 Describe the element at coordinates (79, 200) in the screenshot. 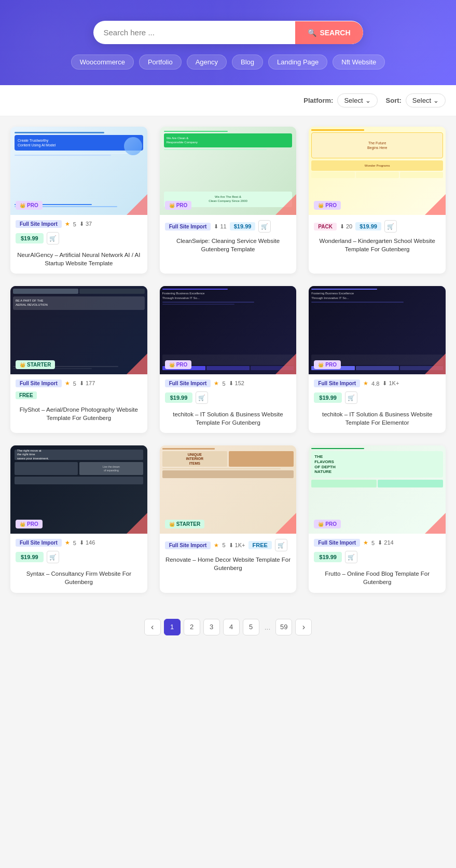

I see `template-card: Create TrustworthyContent Using Al Model…` at that location.